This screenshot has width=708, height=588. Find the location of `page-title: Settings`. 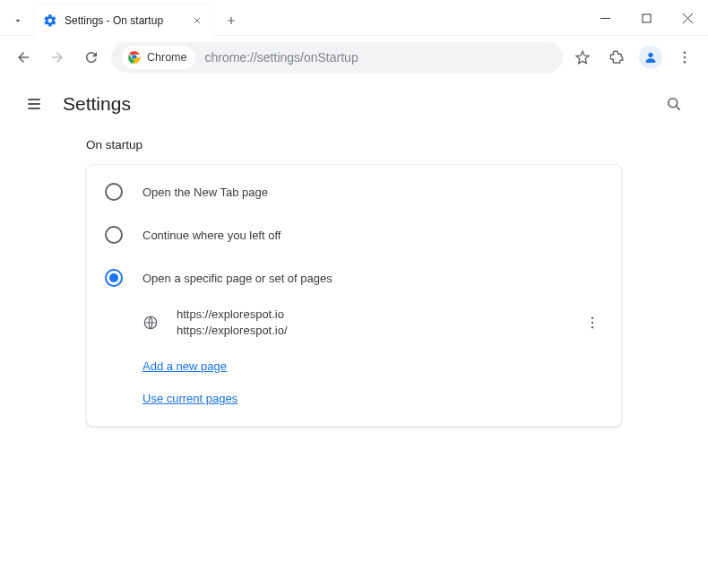

page-title: Settings is located at coordinates (97, 104).